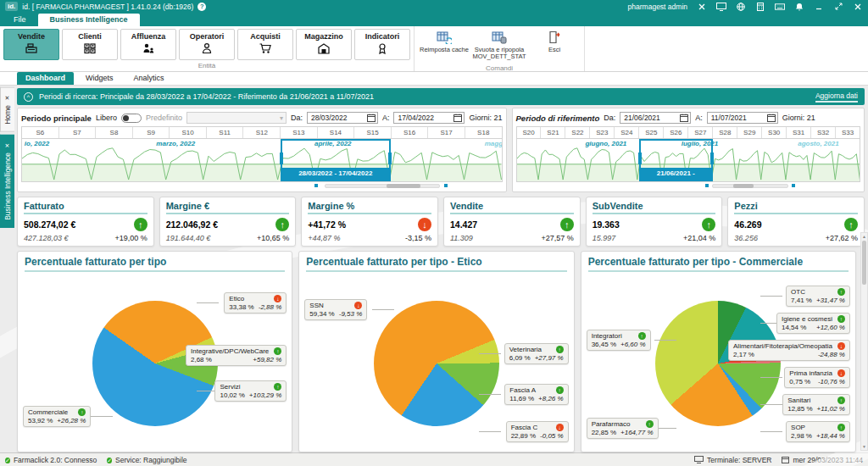 The image size is (868, 466). Describe the element at coordinates (336, 310) in the screenshot. I see `pie-label-ssn: SSN↓59,34 %-9,53 %` at that location.